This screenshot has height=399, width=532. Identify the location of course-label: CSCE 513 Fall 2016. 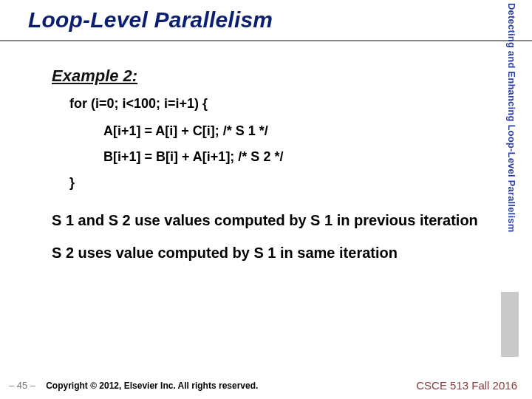
(467, 386).